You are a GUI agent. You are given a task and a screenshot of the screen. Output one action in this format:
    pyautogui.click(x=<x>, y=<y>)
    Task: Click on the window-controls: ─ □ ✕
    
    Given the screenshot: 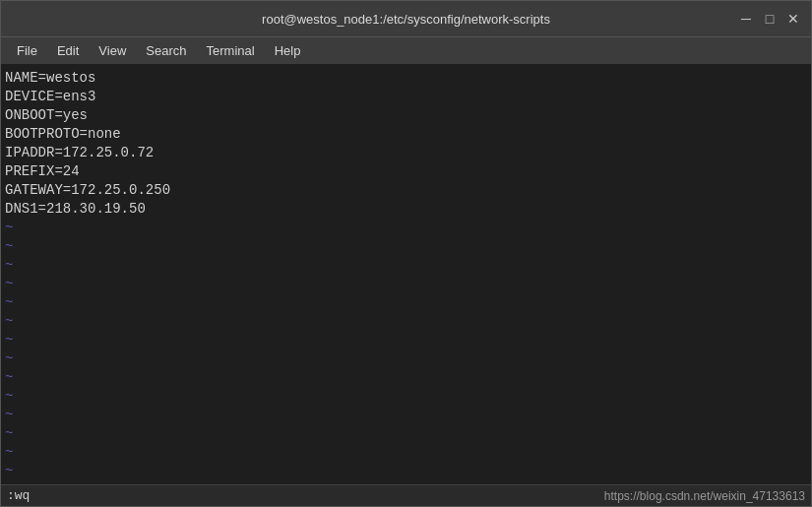 What is the action you would take?
    pyautogui.click(x=770, y=19)
    